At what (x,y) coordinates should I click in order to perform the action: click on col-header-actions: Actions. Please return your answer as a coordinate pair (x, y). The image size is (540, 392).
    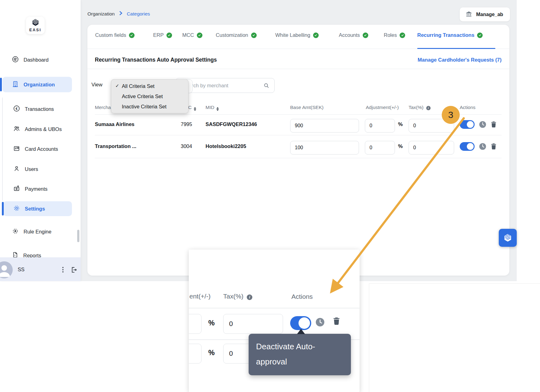
    Looking at the image, I should click on (467, 107).